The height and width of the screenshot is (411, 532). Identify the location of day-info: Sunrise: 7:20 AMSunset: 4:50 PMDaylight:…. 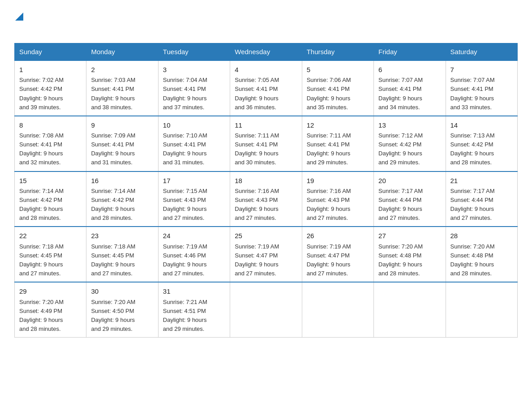
(113, 315).